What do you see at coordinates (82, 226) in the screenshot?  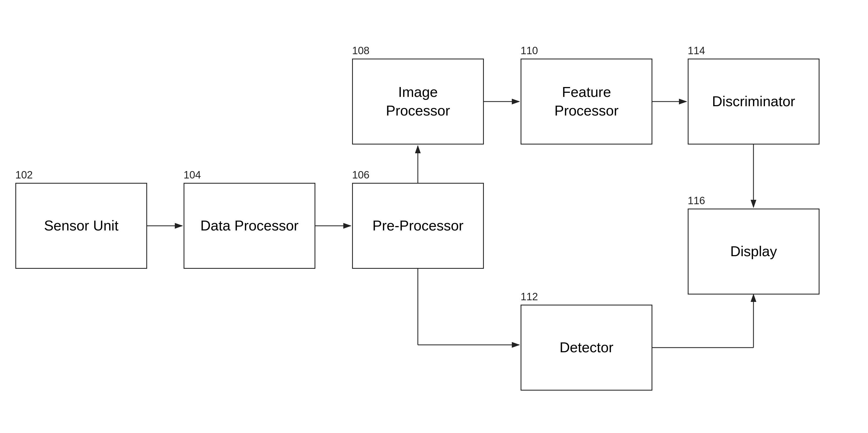 I see `sensor-unit-label: Sensor Unit` at bounding box center [82, 226].